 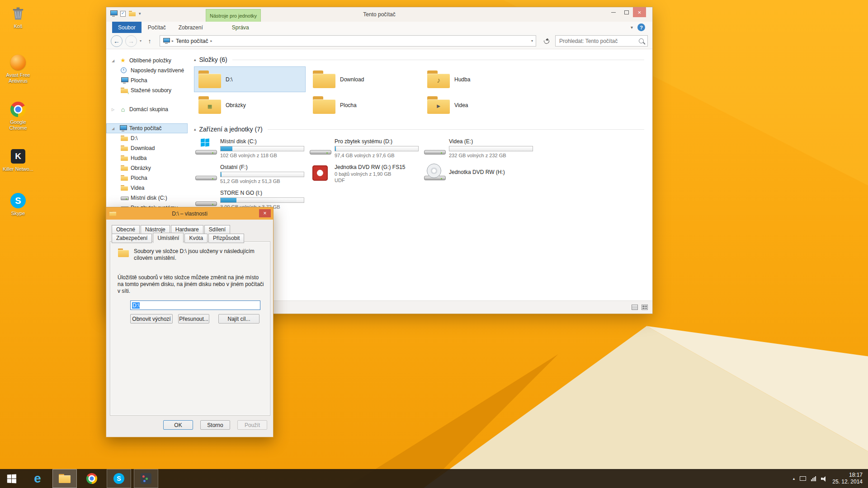 I want to click on hidden-icons-chevron-icon: ▴, so click(x=794, y=479).